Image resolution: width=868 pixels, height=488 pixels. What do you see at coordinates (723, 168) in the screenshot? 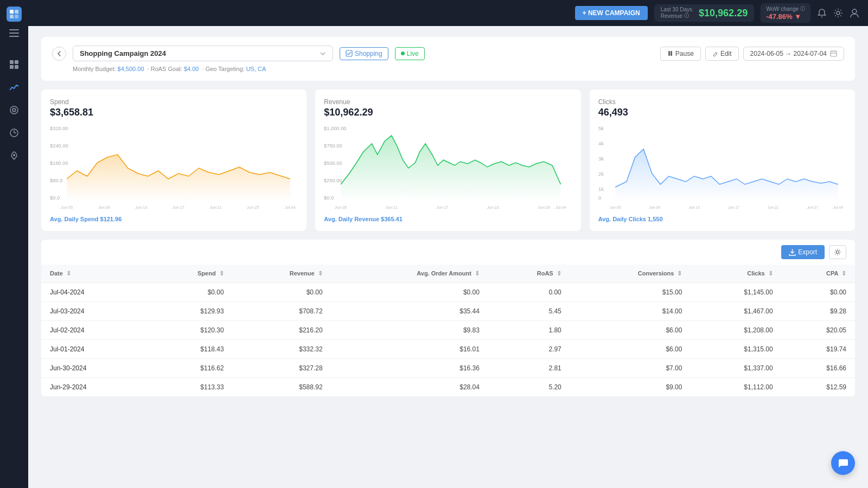
I see `clicks-chart-area: 5k 4k 3k 2k 1k 0` at bounding box center [723, 168].